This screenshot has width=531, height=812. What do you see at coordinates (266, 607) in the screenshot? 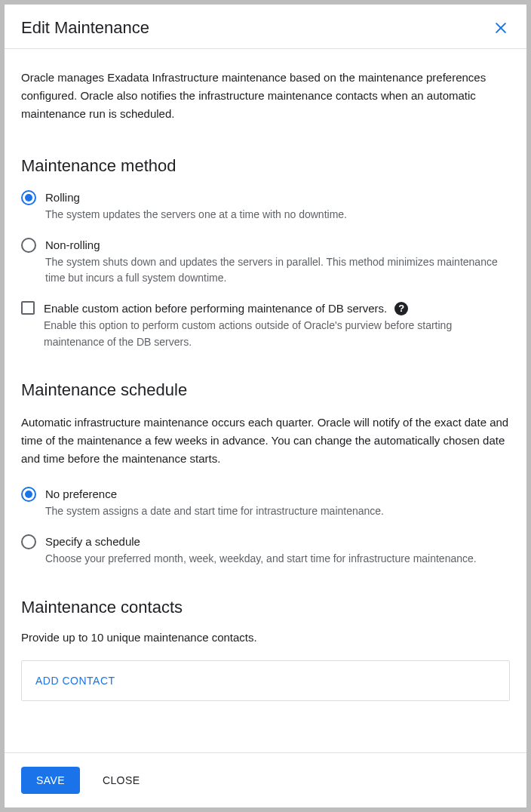
I see `contacts-heading: Maintenance contacts` at bounding box center [266, 607].